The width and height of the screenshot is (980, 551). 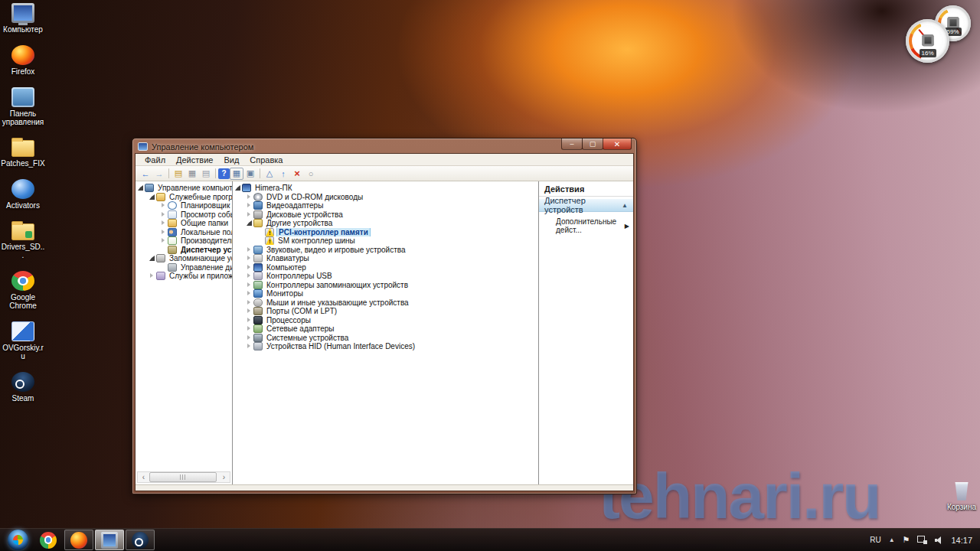 I want to click on desktop-icon: OVGorskiy.ru, so click(x=23, y=341).